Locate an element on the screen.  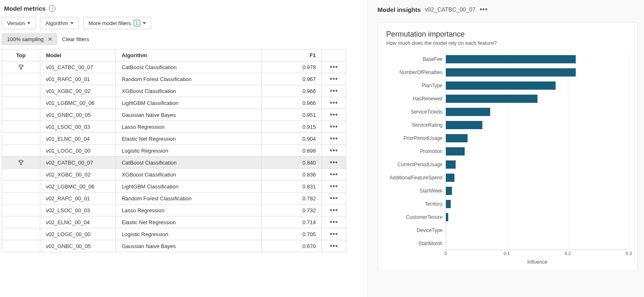
col-header-f1: F1 is located at coordinates (291, 55).